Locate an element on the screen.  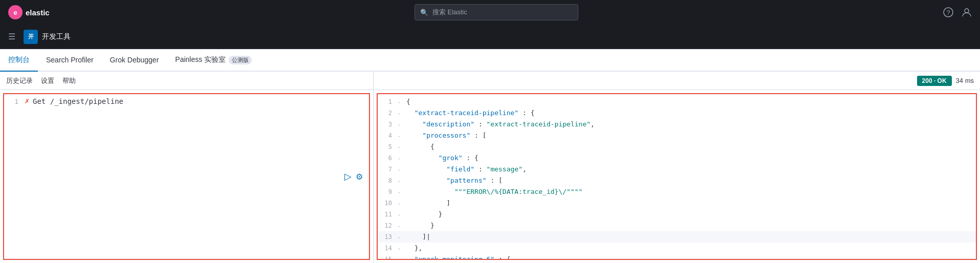
code-line: 2 - "extract-traceid-pipeline" : { is located at coordinates (677, 113).